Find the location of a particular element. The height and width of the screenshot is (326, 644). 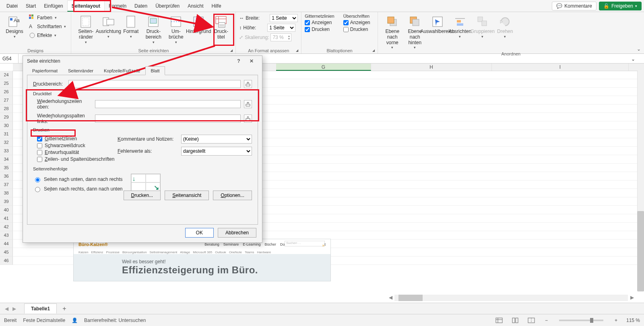

row-header-31: 31 is located at coordinates (6, 134).